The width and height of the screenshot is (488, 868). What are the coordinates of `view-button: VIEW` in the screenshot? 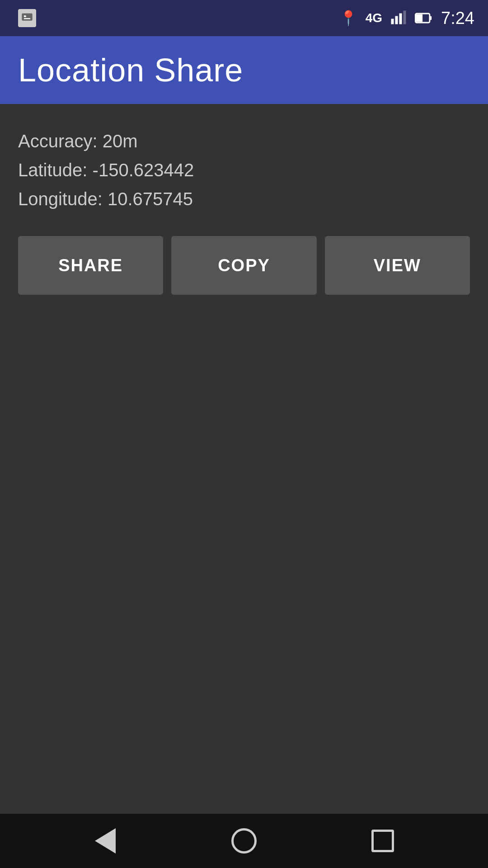 It's located at (398, 265).